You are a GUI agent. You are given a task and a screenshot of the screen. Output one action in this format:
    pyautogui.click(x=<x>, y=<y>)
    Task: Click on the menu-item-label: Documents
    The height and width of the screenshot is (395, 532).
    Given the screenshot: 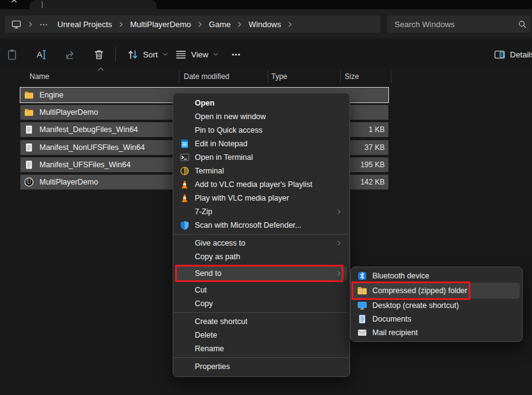 What is the action you would take?
    pyautogui.click(x=392, y=319)
    